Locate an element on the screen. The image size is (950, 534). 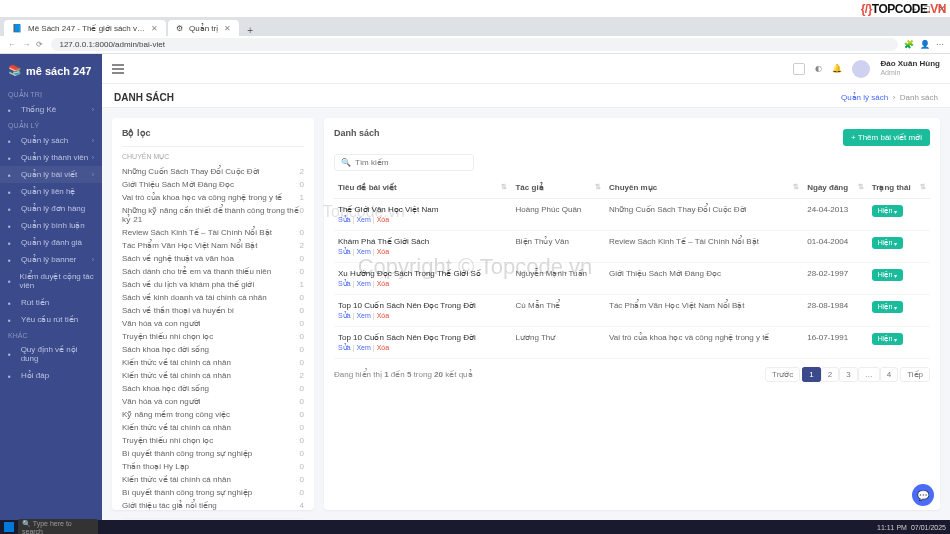
column-header: Trạng thái⇅ is located at coordinates (899, 188).